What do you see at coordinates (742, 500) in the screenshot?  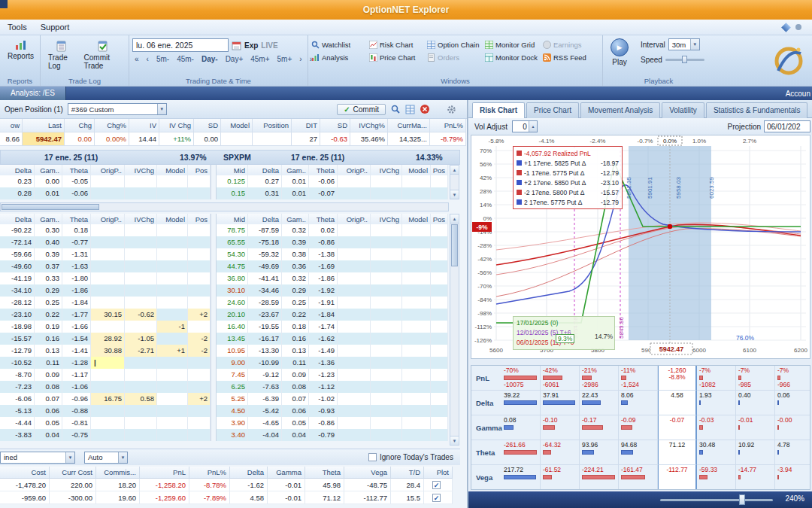 I see `zoom-slider-thumb` at bounding box center [742, 500].